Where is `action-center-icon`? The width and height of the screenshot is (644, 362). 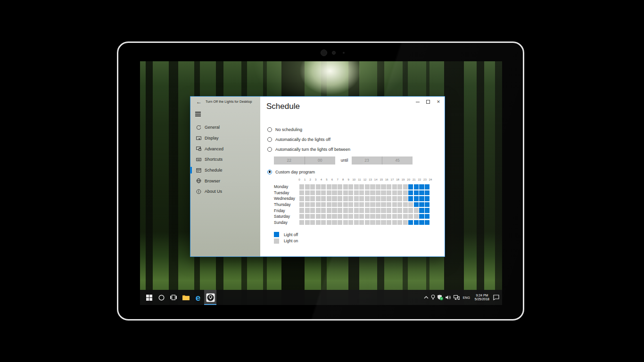
action-center-icon is located at coordinates (496, 297).